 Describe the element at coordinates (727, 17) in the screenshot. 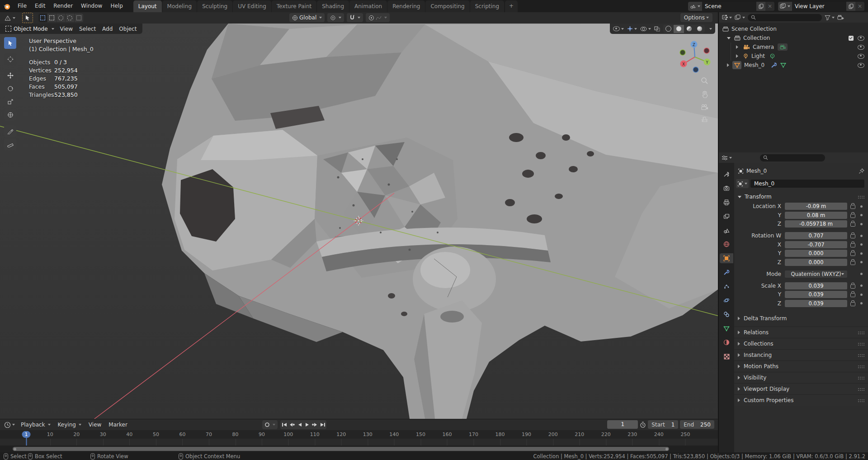

I see `editor-type-outliner-icon` at that location.